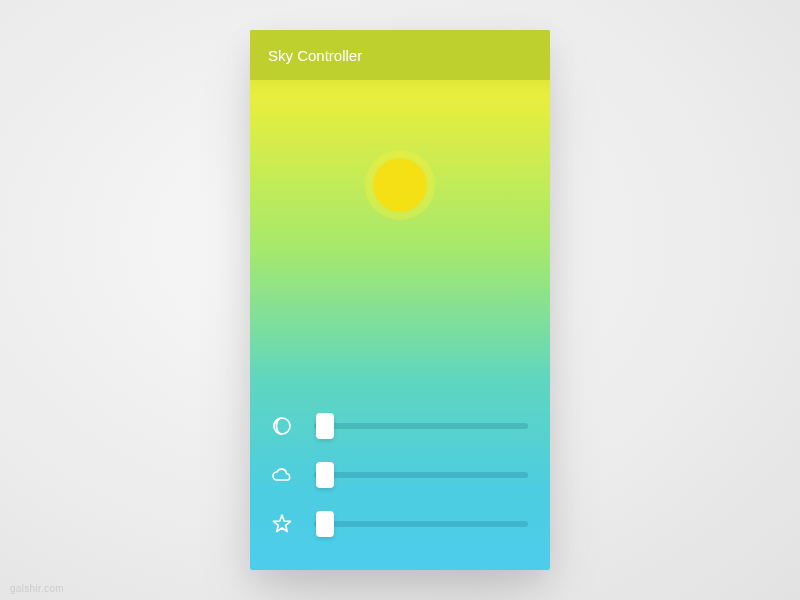  What do you see at coordinates (37, 588) in the screenshot?
I see `watermark-text: galshir.com` at bounding box center [37, 588].